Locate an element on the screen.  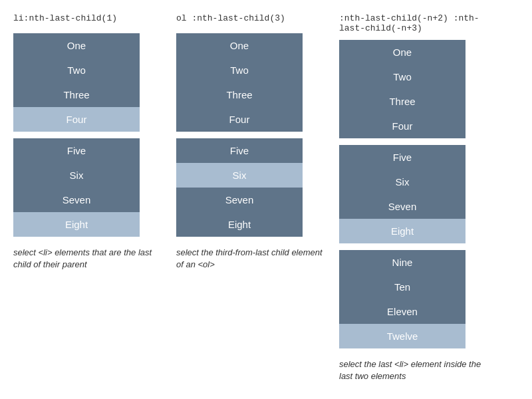
list-item-2-1-3: Three is located at coordinates (239, 94).